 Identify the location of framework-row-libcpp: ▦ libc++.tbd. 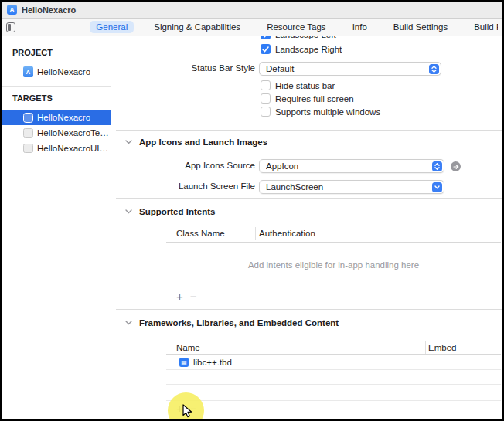
(340, 362).